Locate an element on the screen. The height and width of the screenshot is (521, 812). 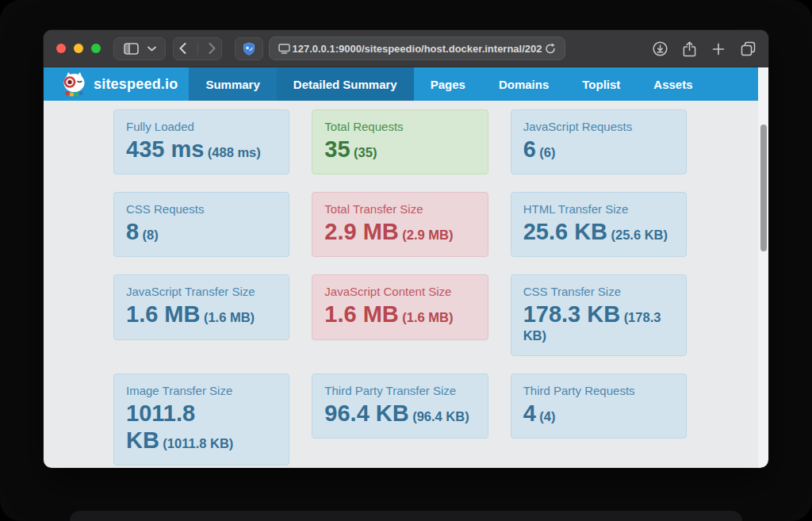
metric-value: 178.3 KB (178.3KB) is located at coordinates (599, 322).